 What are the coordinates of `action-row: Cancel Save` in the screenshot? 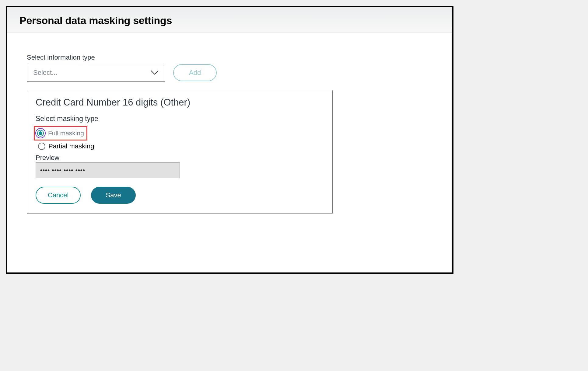 It's located at (180, 195).